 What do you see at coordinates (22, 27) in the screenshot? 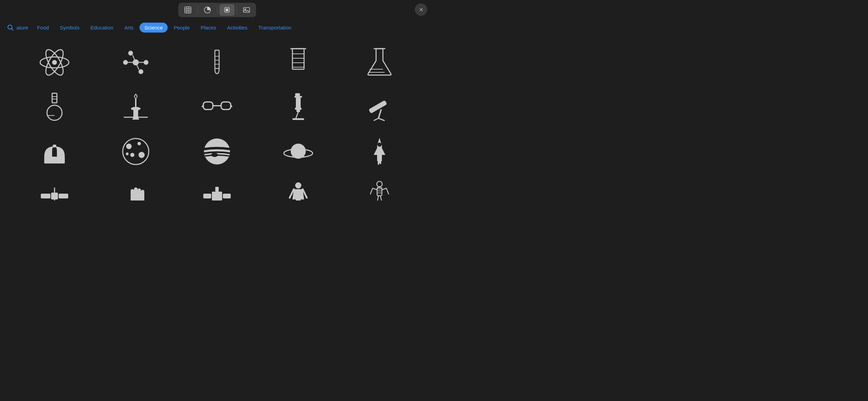
I see `search-text: ature` at bounding box center [22, 27].